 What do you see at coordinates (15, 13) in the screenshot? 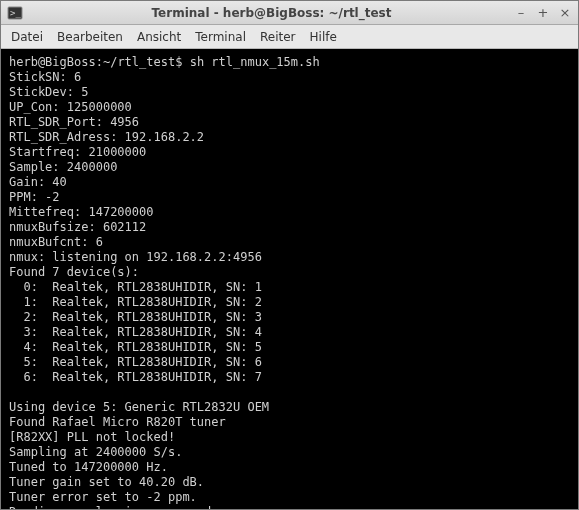
I see `terminal-app-icon: >_` at bounding box center [15, 13].